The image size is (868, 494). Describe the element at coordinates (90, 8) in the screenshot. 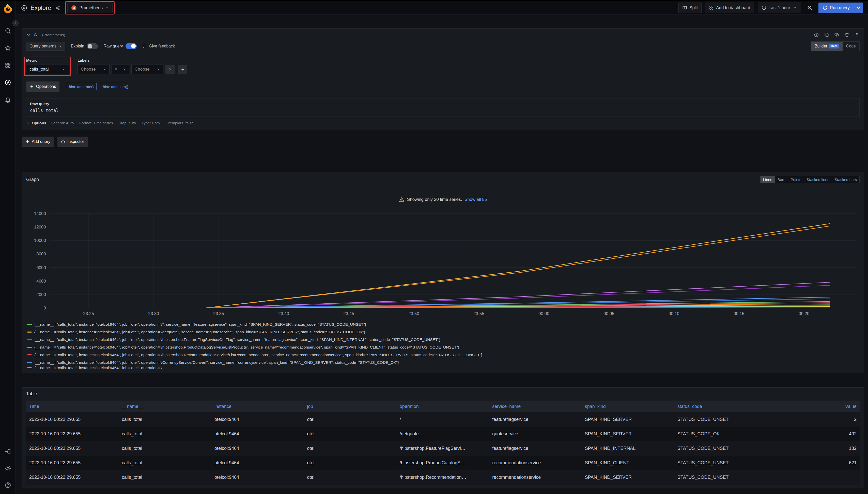

I see `datasource-picker: Prometheus` at that location.